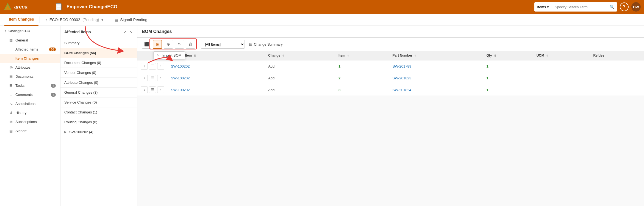 The image size is (644, 206). What do you see at coordinates (131, 32) in the screenshot?
I see `collapse-panel-button: ⤡` at bounding box center [131, 32].